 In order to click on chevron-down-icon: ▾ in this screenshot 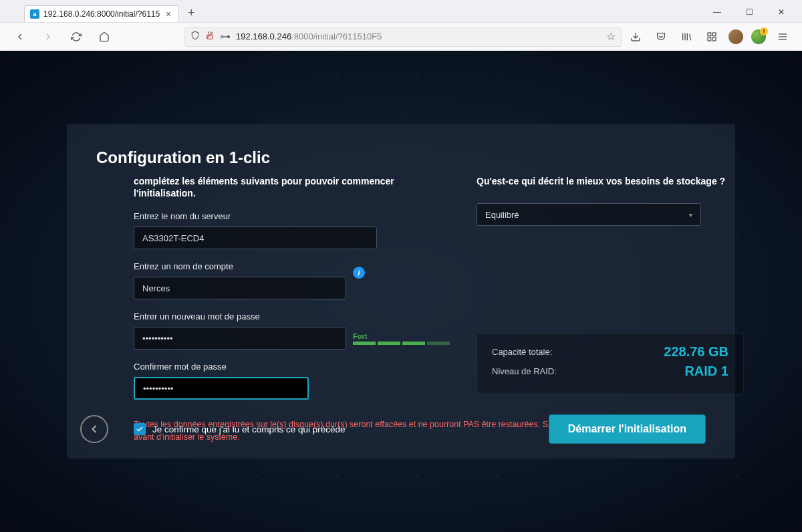, I will do `click(691, 215)`.